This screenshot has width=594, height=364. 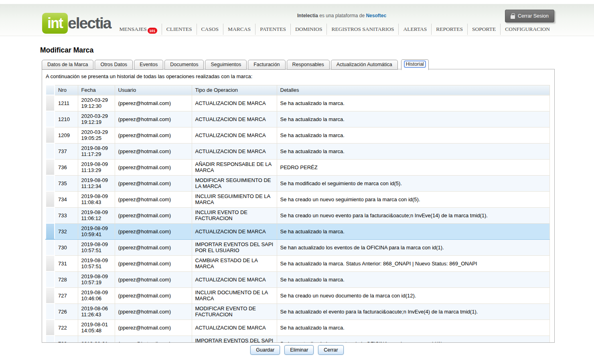 What do you see at coordinates (234, 339) in the screenshot?
I see `cell-tipo: IMPORTAR EVENTOS DEL SAPI POR EL USUARIO` at bounding box center [234, 339].